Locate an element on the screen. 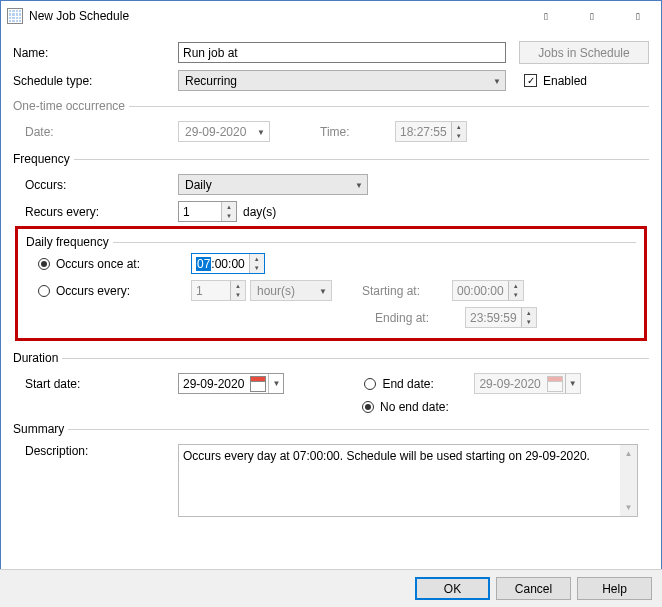  start-date-value: 29-09-2020 is located at coordinates (214, 384).